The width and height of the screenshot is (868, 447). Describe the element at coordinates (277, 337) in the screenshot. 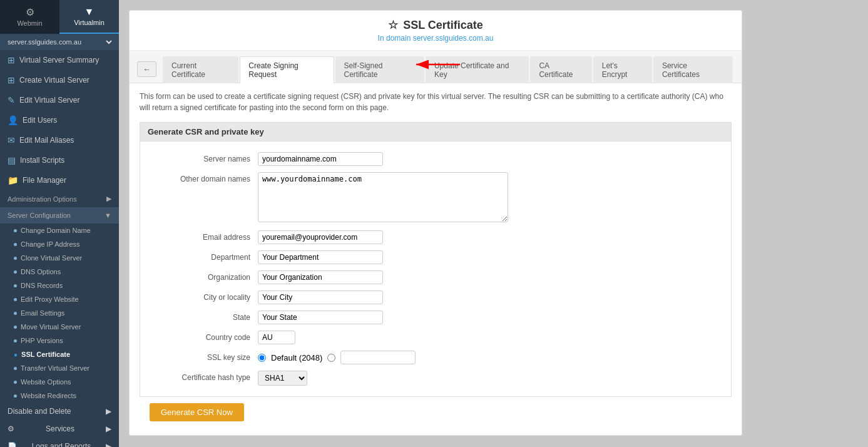

I see `country-code-input` at that location.